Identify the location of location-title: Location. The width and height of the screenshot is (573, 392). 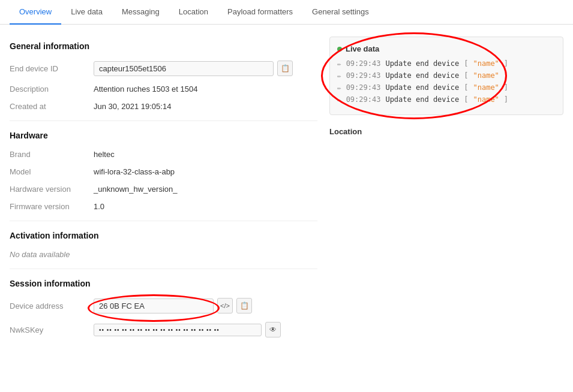
(346, 132).